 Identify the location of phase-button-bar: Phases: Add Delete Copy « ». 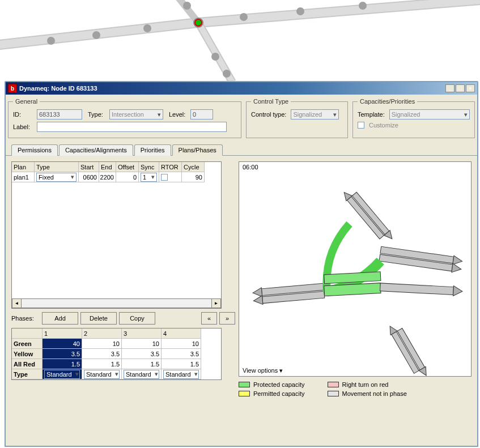
(124, 318).